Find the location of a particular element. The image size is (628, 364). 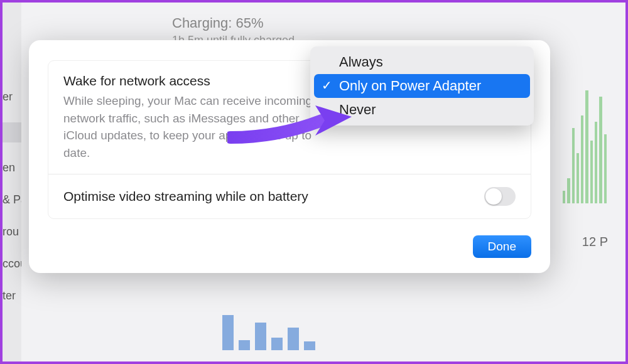

sidebar-fragment-selected is located at coordinates (12, 132).